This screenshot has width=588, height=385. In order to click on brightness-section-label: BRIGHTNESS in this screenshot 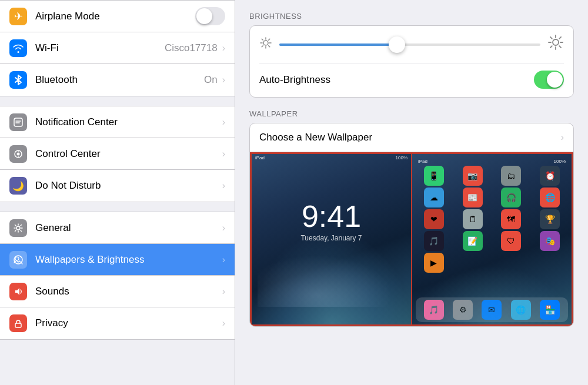, I will do `click(412, 16)`.